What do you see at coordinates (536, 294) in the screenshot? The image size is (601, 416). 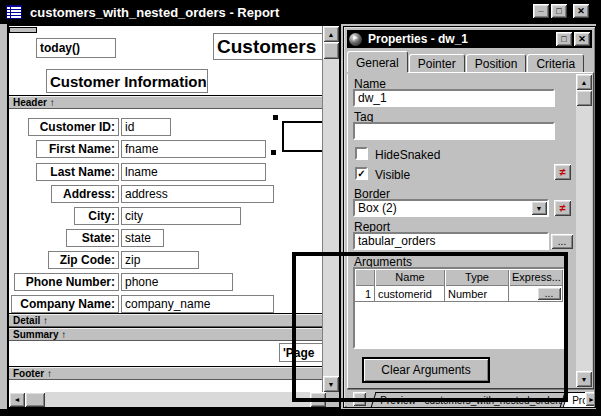 I see `argument-expression-cell: ...` at bounding box center [536, 294].